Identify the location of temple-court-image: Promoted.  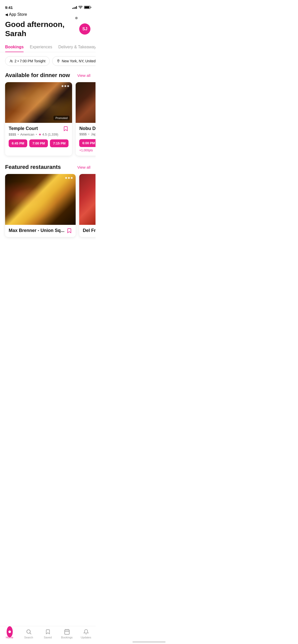
(39, 103).